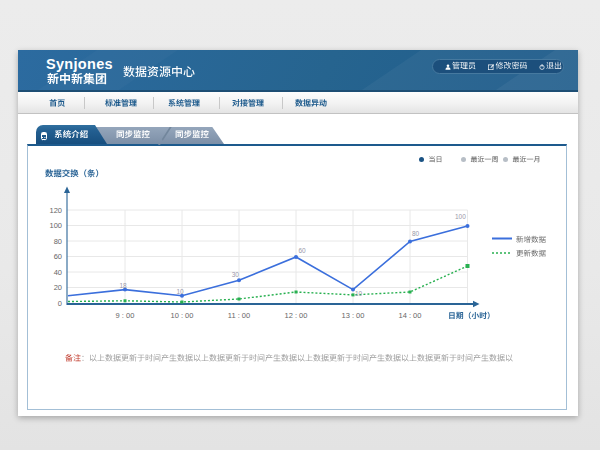  Describe the element at coordinates (60, 304) in the screenshot. I see `svg-text: 0` at that location.